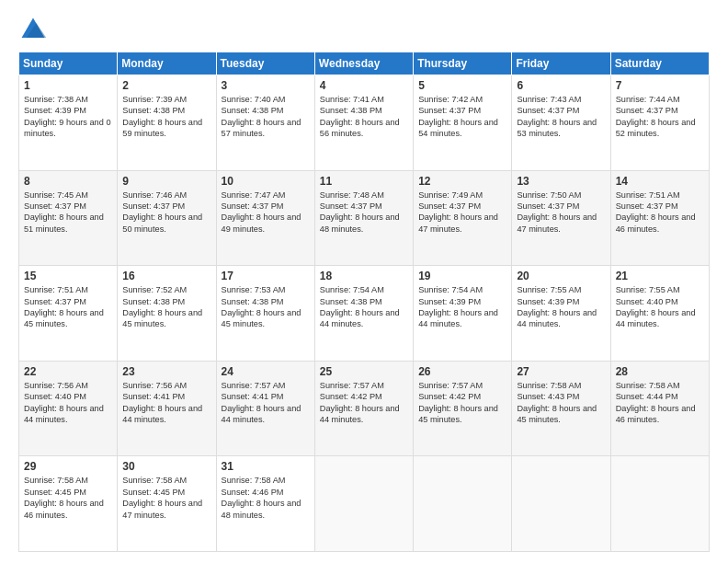 This screenshot has width=728, height=563. I want to click on day-number: 15, so click(68, 276).